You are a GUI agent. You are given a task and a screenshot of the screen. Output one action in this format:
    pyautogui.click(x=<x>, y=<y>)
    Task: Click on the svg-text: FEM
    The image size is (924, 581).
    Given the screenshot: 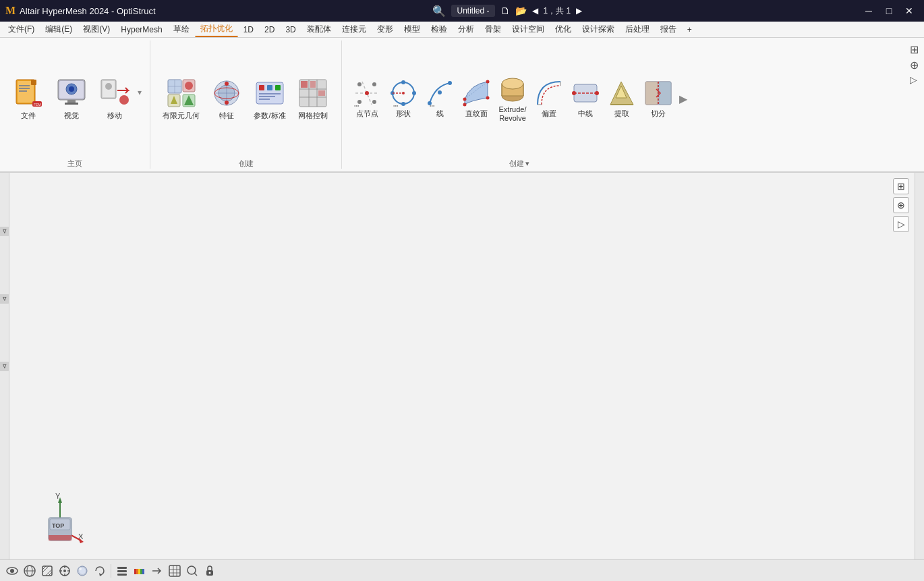 What is the action you would take?
    pyautogui.click(x=38, y=105)
    